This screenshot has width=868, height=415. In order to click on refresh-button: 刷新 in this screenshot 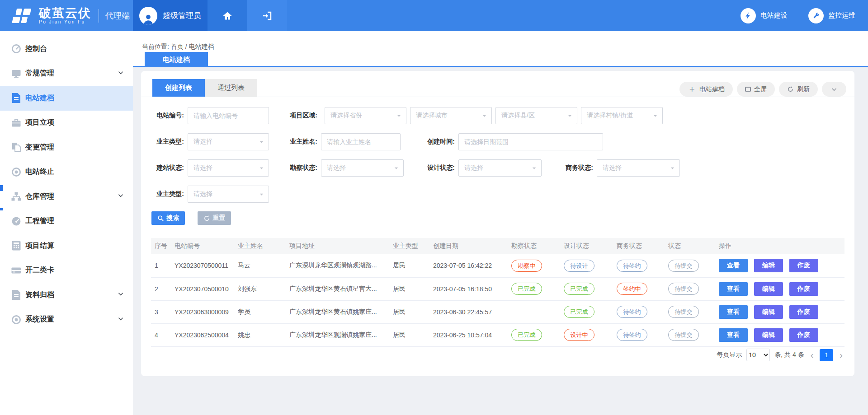, I will do `click(798, 89)`.